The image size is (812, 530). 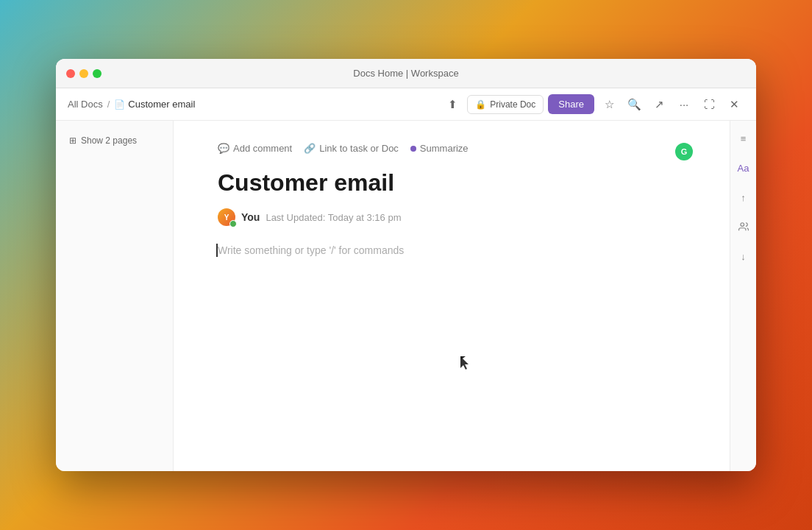 I want to click on share-button: Share, so click(x=571, y=105).